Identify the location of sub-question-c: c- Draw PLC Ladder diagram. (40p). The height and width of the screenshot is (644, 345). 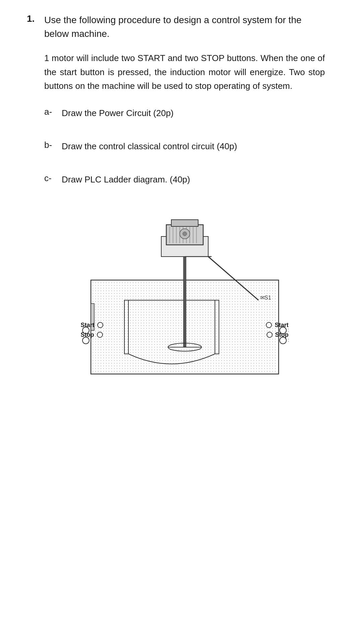
(184, 180).